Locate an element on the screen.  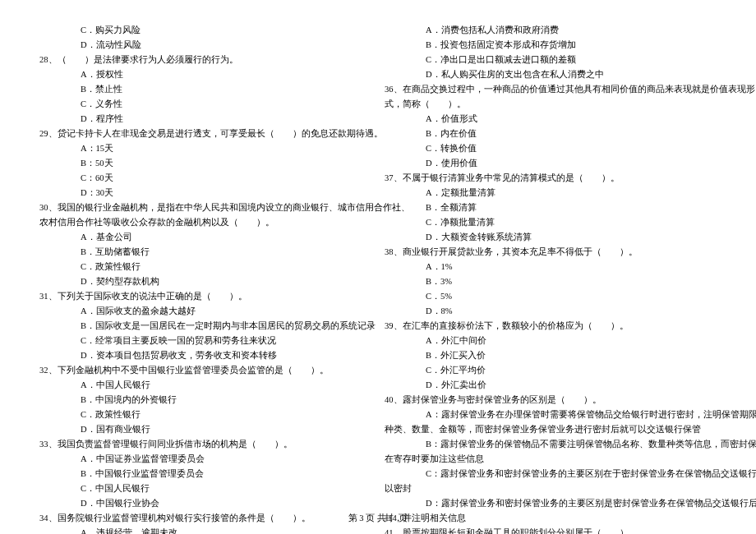
left_column-line: B．中国银行业监督管理委员会 is located at coordinates (205, 474).